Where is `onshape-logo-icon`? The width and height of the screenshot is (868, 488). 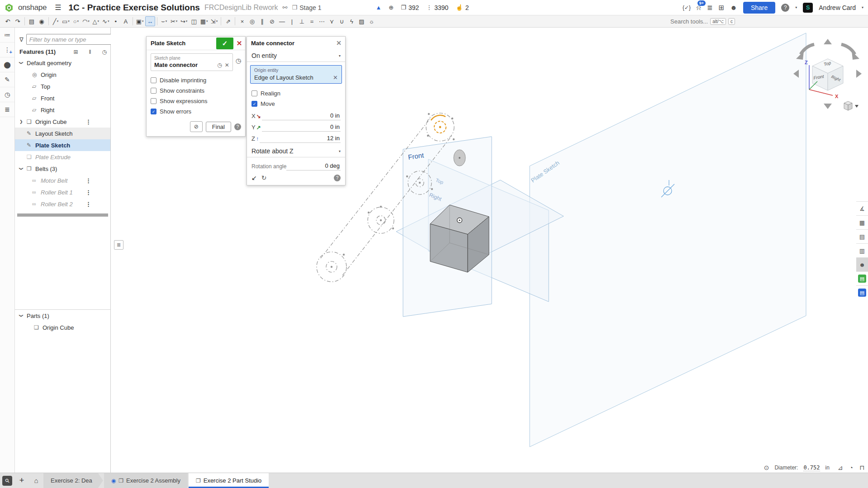
onshape-logo-icon is located at coordinates (9, 8).